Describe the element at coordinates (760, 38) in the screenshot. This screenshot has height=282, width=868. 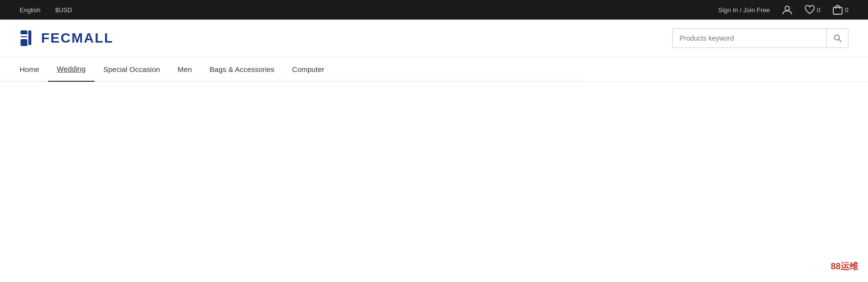
I see `search-bar` at that location.